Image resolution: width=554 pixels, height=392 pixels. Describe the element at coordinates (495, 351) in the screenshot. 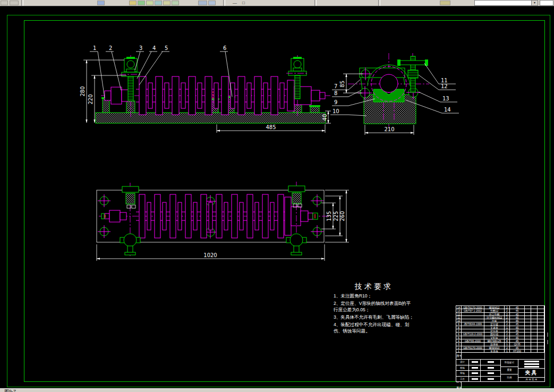

I see `bom-cell: 夹具体` at that location.